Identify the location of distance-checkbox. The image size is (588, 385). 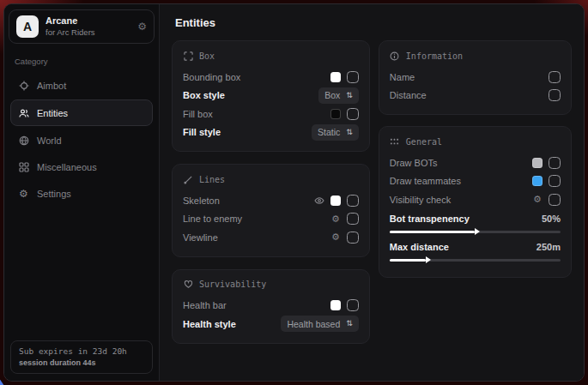
(555, 95).